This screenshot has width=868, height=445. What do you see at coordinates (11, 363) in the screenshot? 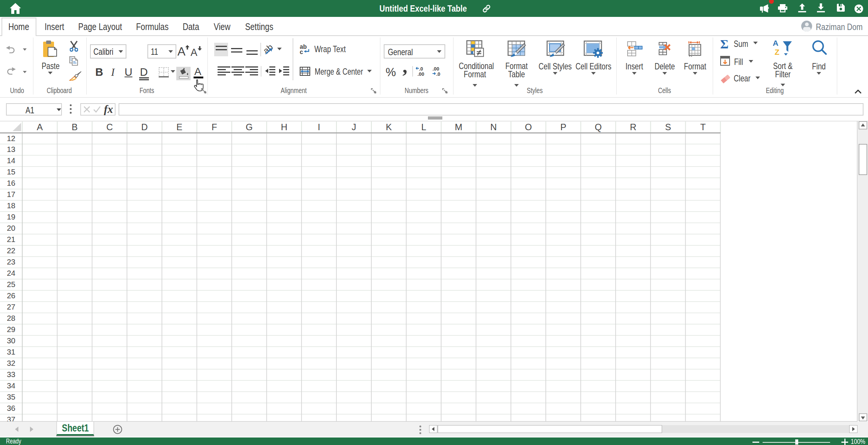
I see `svg-text: 32` at bounding box center [11, 363].